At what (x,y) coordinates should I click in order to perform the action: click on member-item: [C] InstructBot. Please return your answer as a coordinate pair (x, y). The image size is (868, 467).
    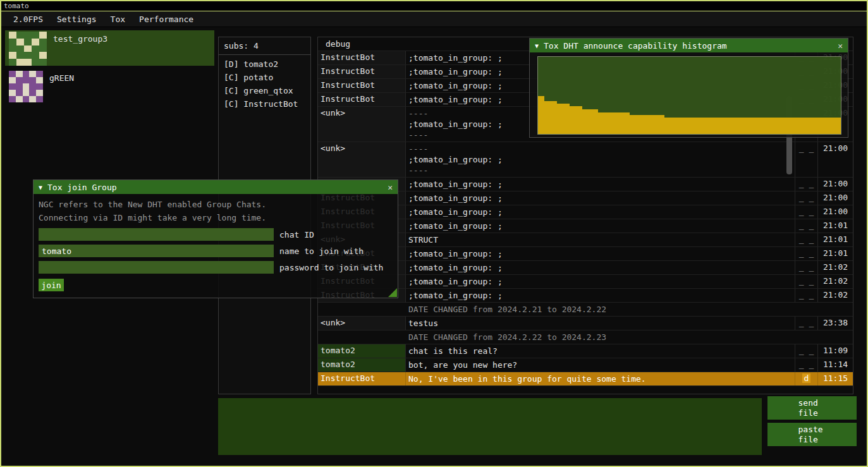
    Looking at the image, I should click on (264, 104).